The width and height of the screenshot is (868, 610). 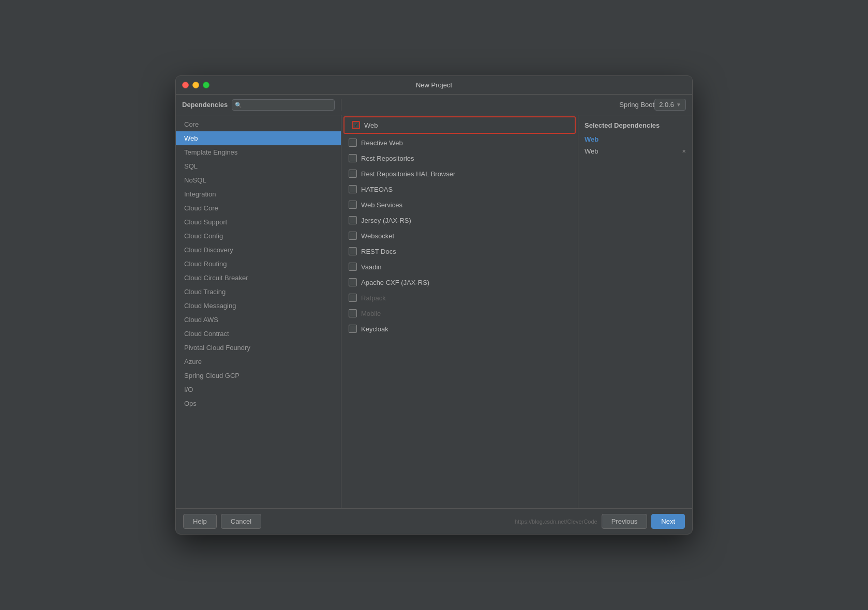 What do you see at coordinates (259, 139) in the screenshot?
I see `sidebar-item-web: Web` at bounding box center [259, 139].